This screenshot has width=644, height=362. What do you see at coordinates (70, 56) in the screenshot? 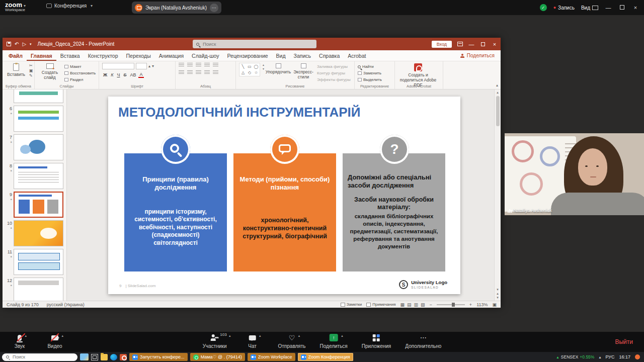
I see `tab-insert: Вставка` at bounding box center [70, 56].